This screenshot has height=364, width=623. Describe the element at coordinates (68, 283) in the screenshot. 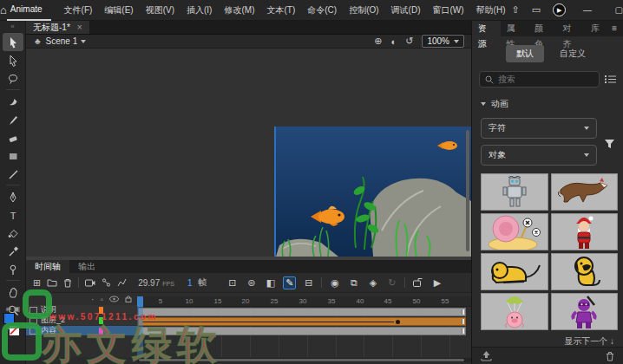

I see `delete-layer-button` at that location.